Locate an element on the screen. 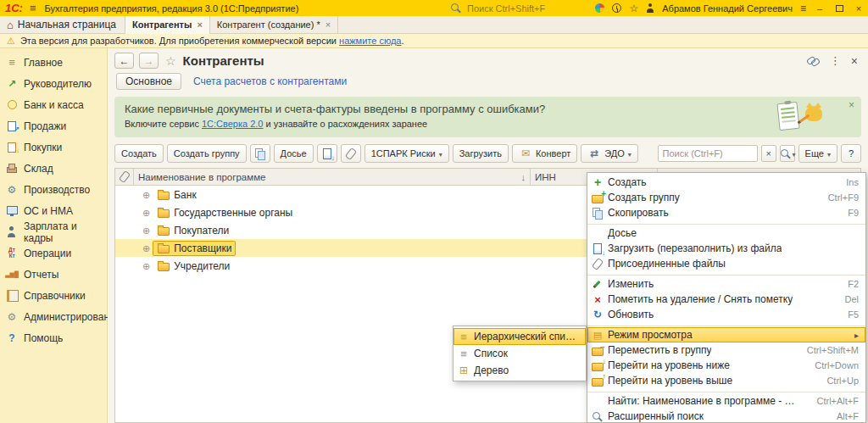 This screenshot has width=868, height=423. submenu-item: Иерархический список is located at coordinates (520, 337).